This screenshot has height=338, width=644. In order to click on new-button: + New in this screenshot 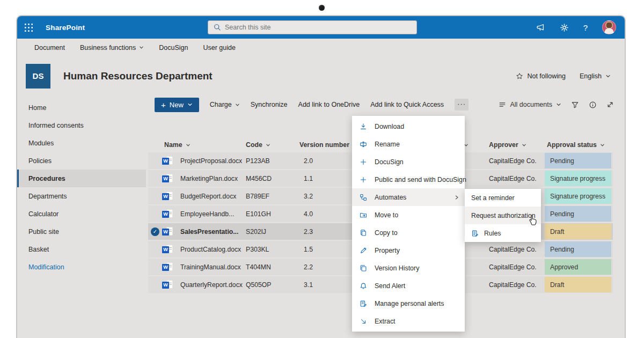, I will do `click(177, 105)`.